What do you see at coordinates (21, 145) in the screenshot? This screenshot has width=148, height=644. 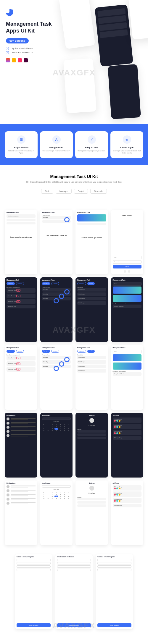 I see `feature-card: ▦ Apps Screen60 handy screens with trend…` at bounding box center [21, 145].